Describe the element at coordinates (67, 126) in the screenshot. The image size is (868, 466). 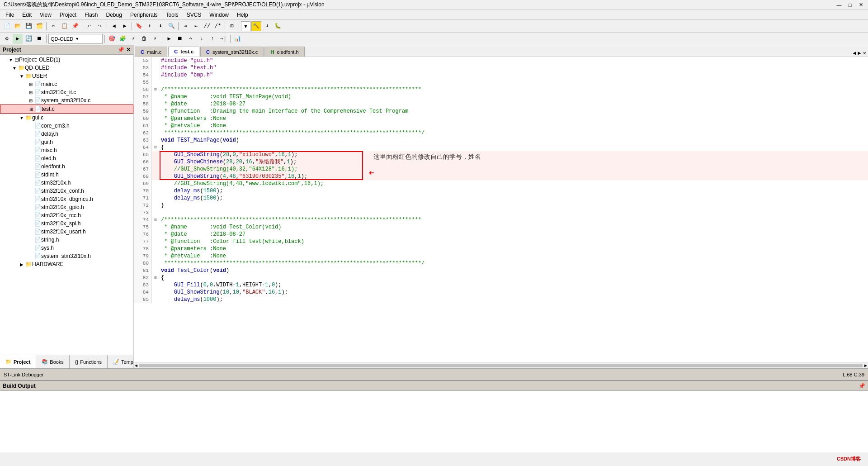
I see `tree-item-core-cm3: 📄 core_cm3.h` at that location.